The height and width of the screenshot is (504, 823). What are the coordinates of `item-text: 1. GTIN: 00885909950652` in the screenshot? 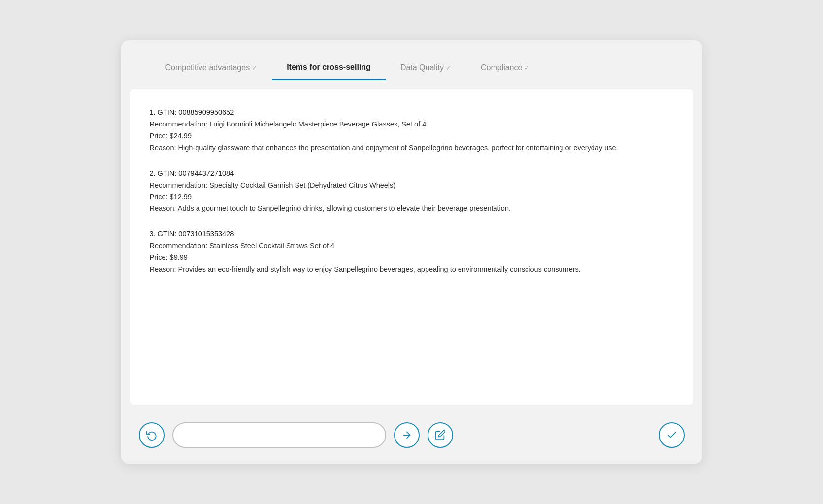 It's located at (412, 113).